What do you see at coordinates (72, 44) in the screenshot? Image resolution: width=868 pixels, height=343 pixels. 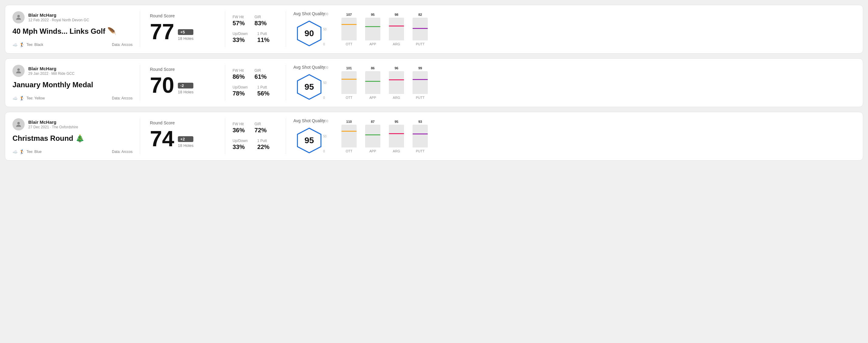 I see `bottom-meta: ☁️ 🏌️ Tee: Black Data: Arccos` at bounding box center [72, 44].